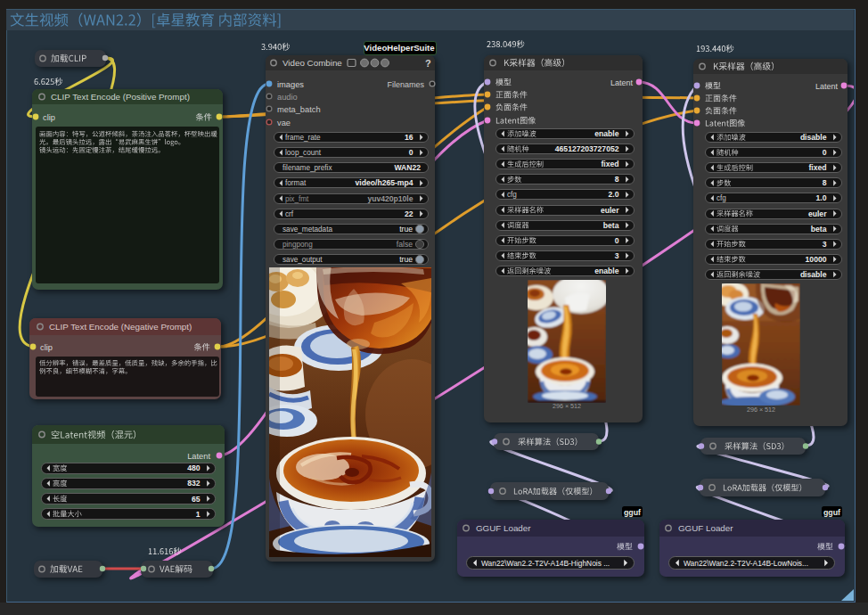 Image resolution: width=868 pixels, height=615 pixels. Describe the element at coordinates (407, 168) in the screenshot. I see `svg-text: WAN22` at that location.